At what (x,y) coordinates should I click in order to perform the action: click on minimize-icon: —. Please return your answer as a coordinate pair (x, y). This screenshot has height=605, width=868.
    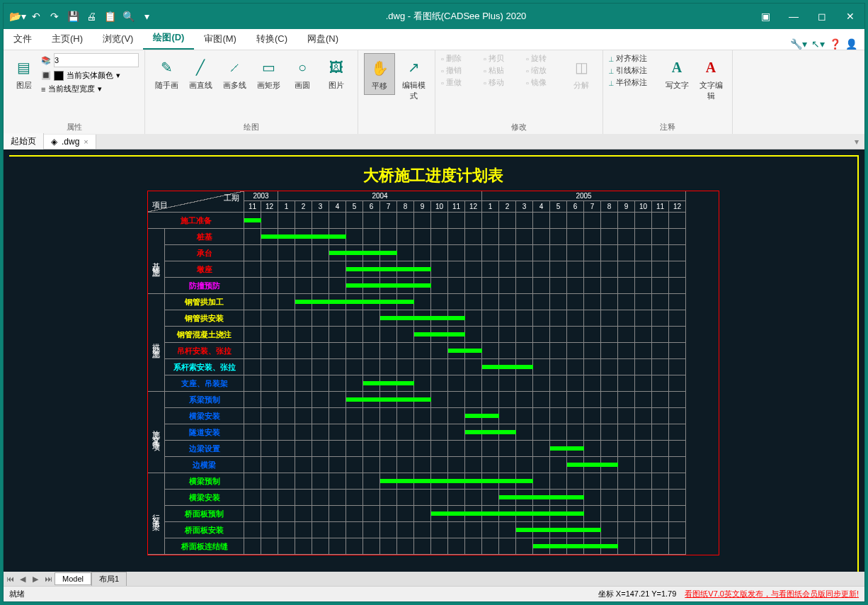
    Looking at the image, I should click on (794, 16).